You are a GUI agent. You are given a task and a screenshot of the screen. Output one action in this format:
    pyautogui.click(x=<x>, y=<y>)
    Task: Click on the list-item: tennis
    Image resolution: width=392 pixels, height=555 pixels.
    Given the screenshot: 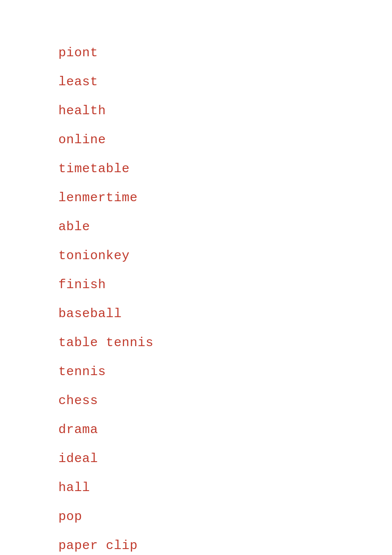 What is the action you would take?
    pyautogui.click(x=225, y=372)
    